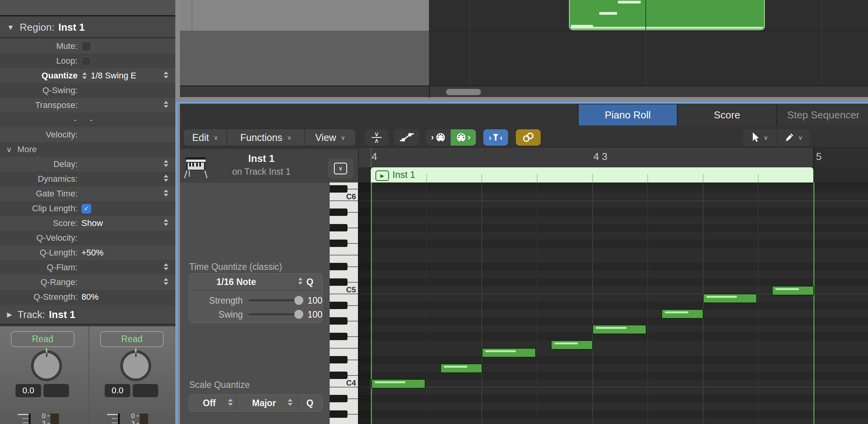 The image size is (868, 424). I want to click on inspector-row-q-flam-: Q-Flam:, so click(88, 268).